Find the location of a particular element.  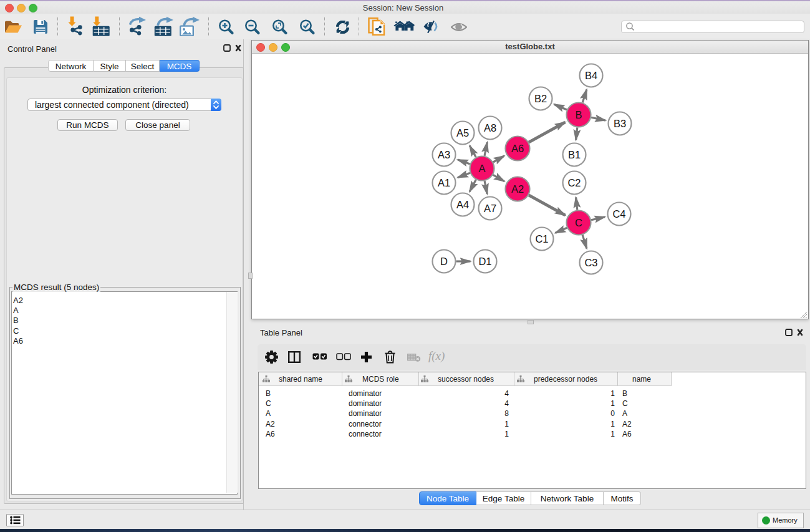

svg-text: A7 is located at coordinates (490, 208).